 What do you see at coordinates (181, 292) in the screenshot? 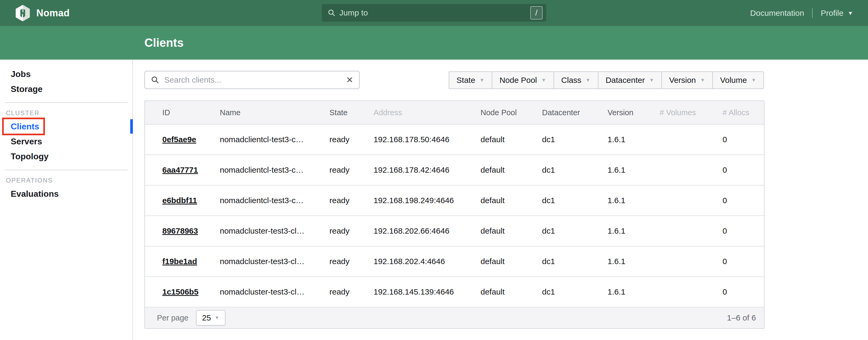
I see `client-id-link: 1c1506b5` at bounding box center [181, 292].